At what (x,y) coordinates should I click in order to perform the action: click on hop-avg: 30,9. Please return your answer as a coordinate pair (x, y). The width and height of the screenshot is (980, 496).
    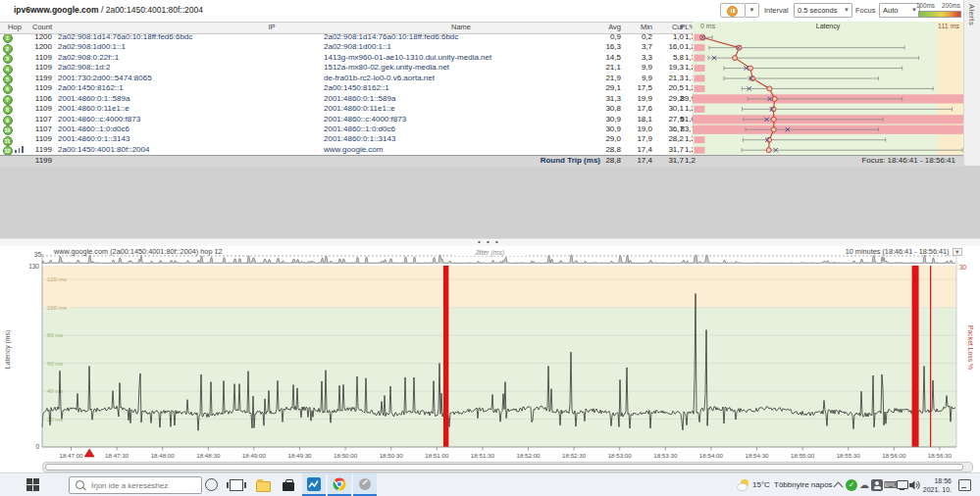
    Looking at the image, I should click on (603, 120).